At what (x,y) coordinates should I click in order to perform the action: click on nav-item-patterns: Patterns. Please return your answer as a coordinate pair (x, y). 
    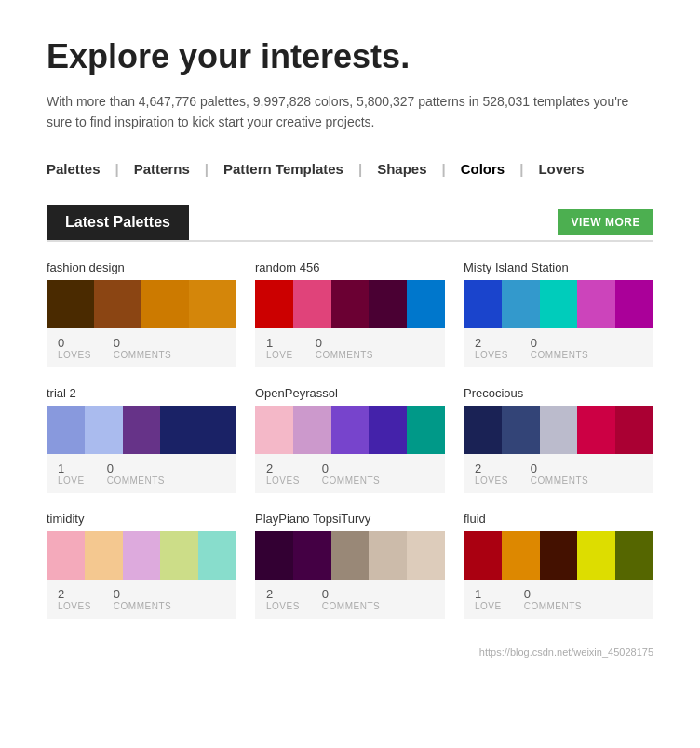
    Looking at the image, I should click on (162, 169).